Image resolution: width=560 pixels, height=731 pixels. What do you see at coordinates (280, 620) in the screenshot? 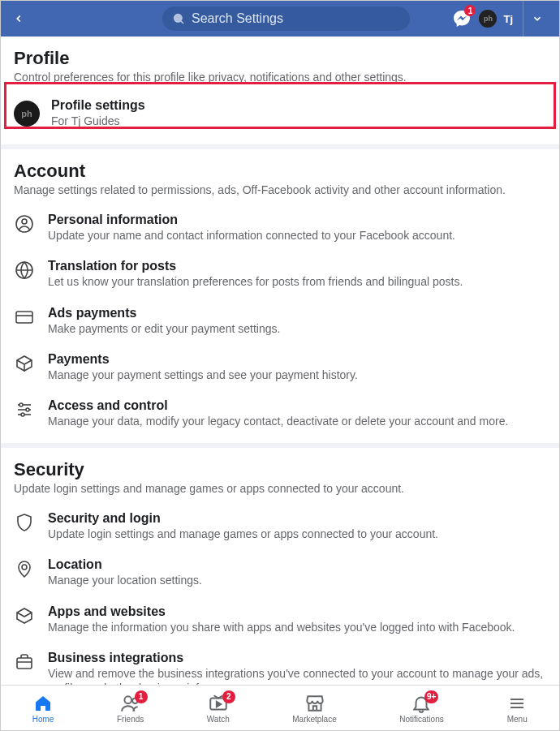
I see `row-apps-websites: Apps and websitesManage the information …` at bounding box center [280, 620].